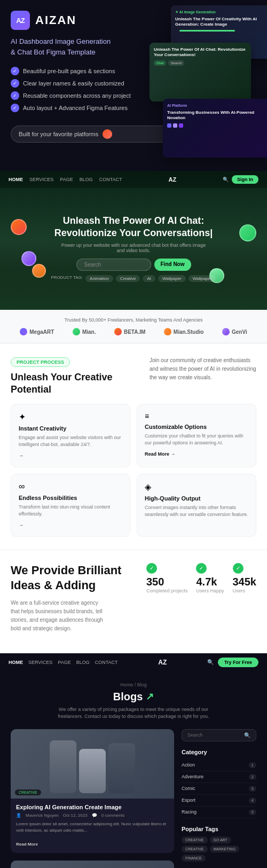 The width and height of the screenshot is (267, 868). Describe the element at coordinates (134, 714) in the screenshot. I see `blog-desc: We offer a variety of pricing packages t…` at that location.